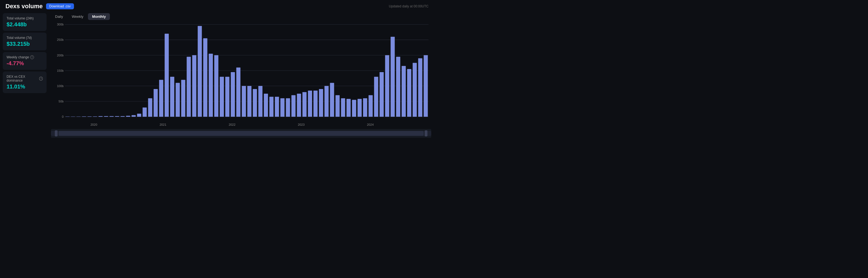  Describe the element at coordinates (32, 57) in the screenshot. I see `info-icon-2: ?` at that location.